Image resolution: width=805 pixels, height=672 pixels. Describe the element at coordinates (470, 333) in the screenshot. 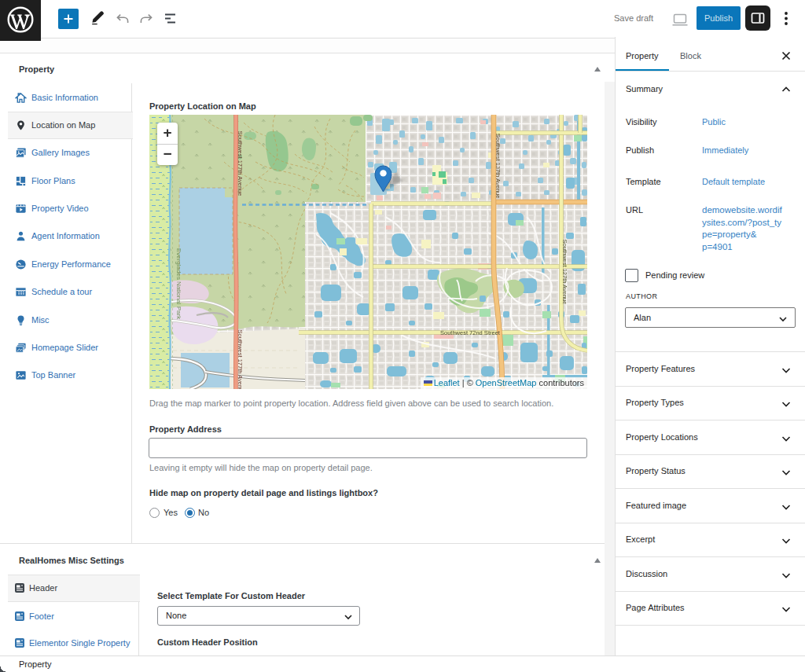

I see `svg-text: Southwest 72nd Street` at that location.